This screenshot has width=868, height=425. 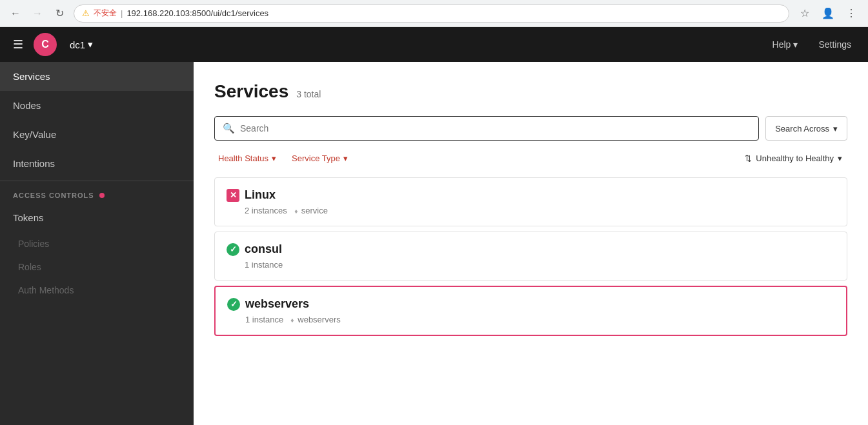 I want to click on search-across-label: Search Across, so click(x=802, y=129).